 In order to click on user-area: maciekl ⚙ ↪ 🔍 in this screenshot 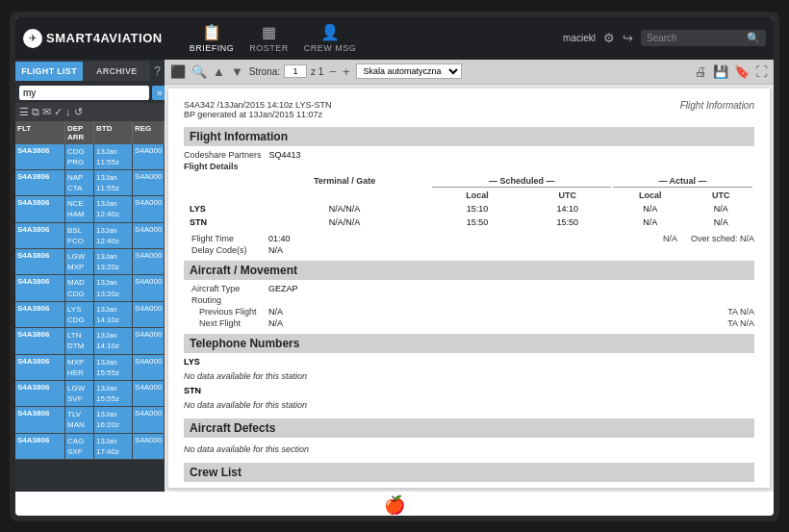, I will do `click(664, 38)`.